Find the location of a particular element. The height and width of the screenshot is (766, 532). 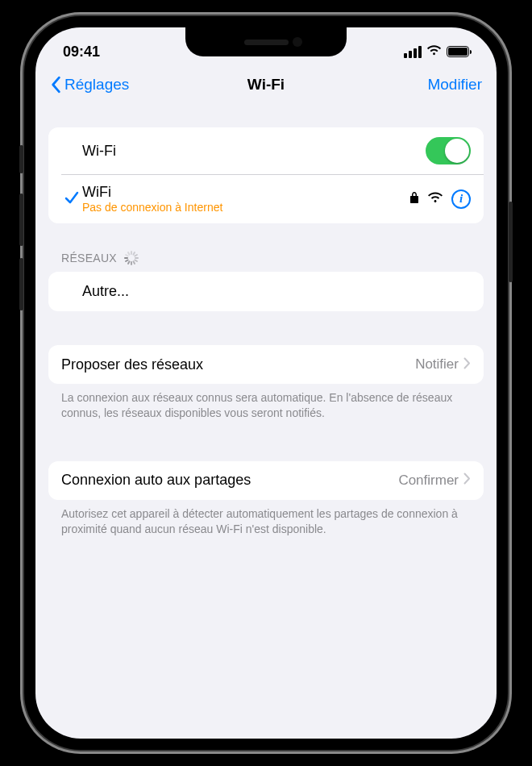

ask-join-footer: La connexion aux réseaux connus sera aut… is located at coordinates (266, 406).